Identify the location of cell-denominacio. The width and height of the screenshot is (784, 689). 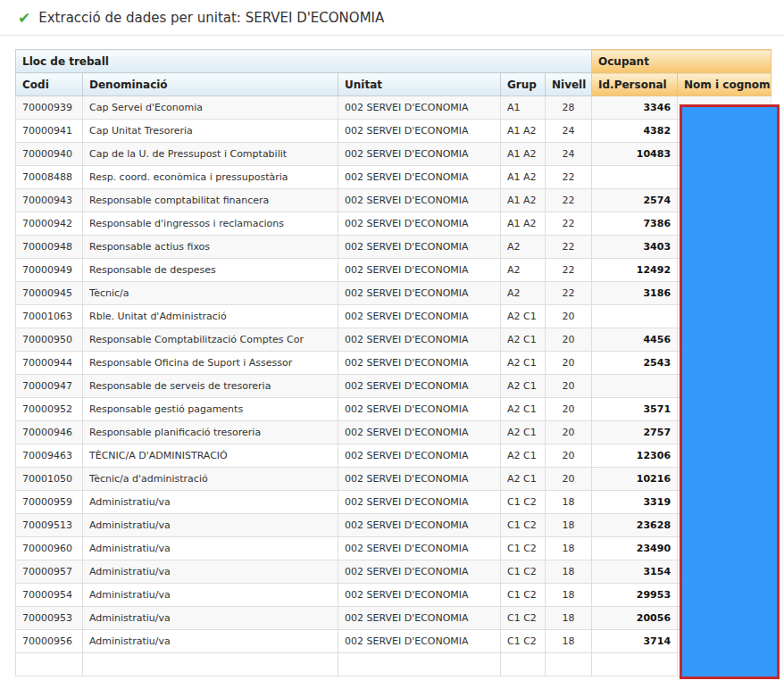
(211, 665).